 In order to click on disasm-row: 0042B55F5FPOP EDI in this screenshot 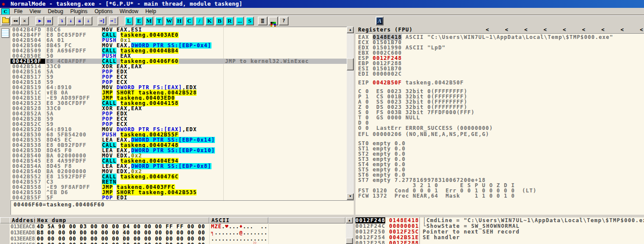, I will do `click(179, 198)`.